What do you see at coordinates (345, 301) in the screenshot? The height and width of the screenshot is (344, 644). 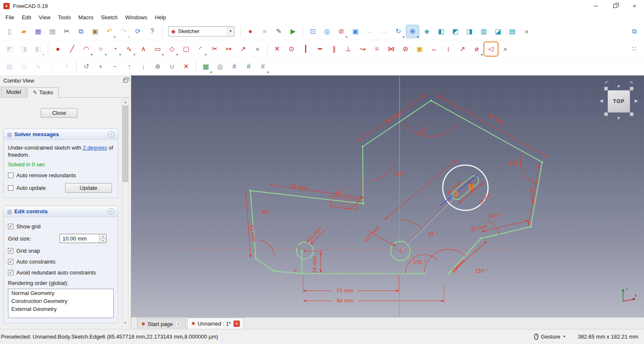 I see `dimension-label: 94 mm` at bounding box center [345, 301].